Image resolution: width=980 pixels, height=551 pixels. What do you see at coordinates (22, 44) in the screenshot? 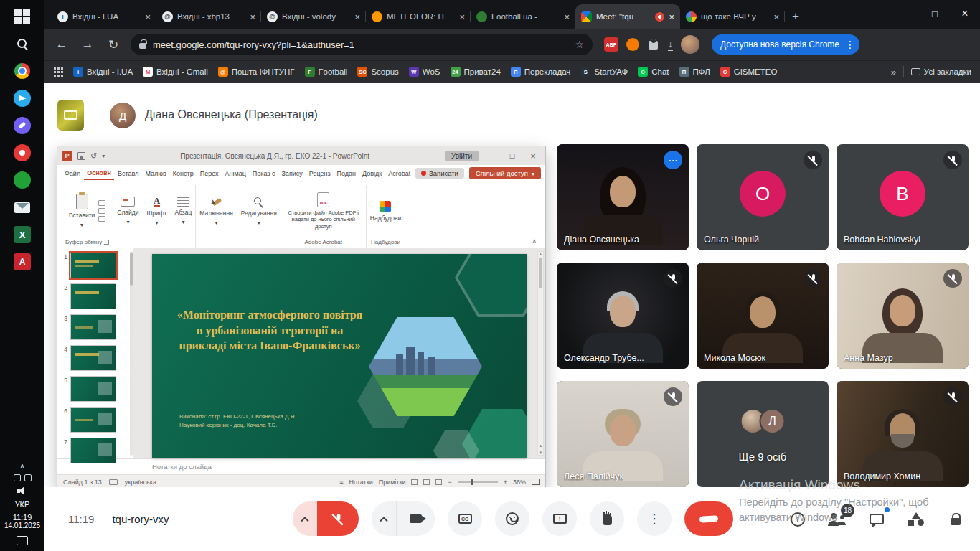
I see `taskbar-search-button` at bounding box center [22, 44].